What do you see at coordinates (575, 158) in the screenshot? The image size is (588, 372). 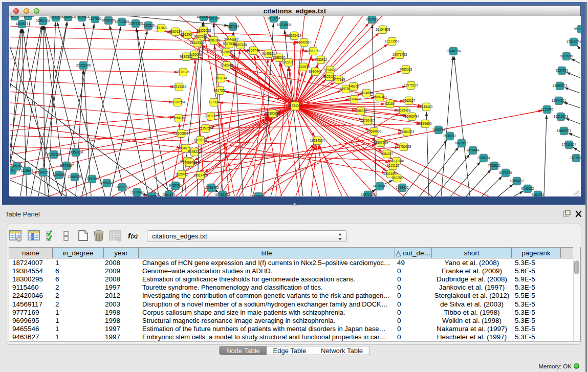 I see `svg-text: 1187531` at bounding box center [575, 158].